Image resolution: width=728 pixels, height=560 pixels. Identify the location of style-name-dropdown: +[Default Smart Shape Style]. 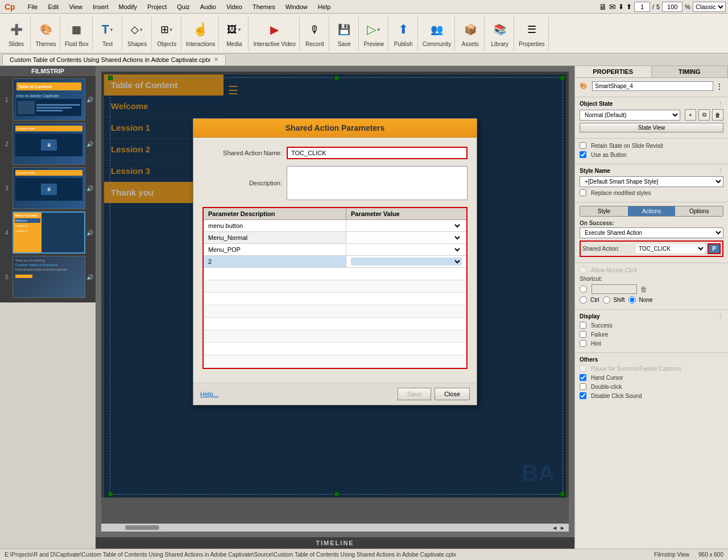
(652, 182).